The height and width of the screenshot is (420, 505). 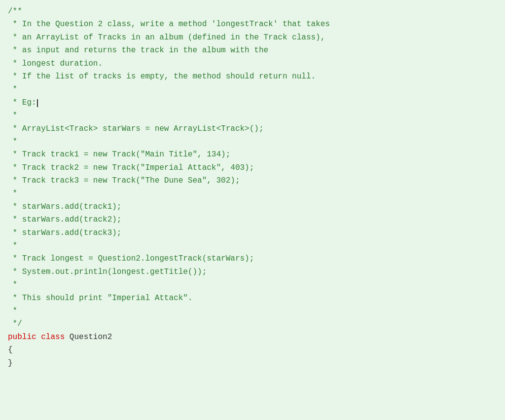 What do you see at coordinates (10, 363) in the screenshot?
I see `code-line: }` at bounding box center [10, 363].